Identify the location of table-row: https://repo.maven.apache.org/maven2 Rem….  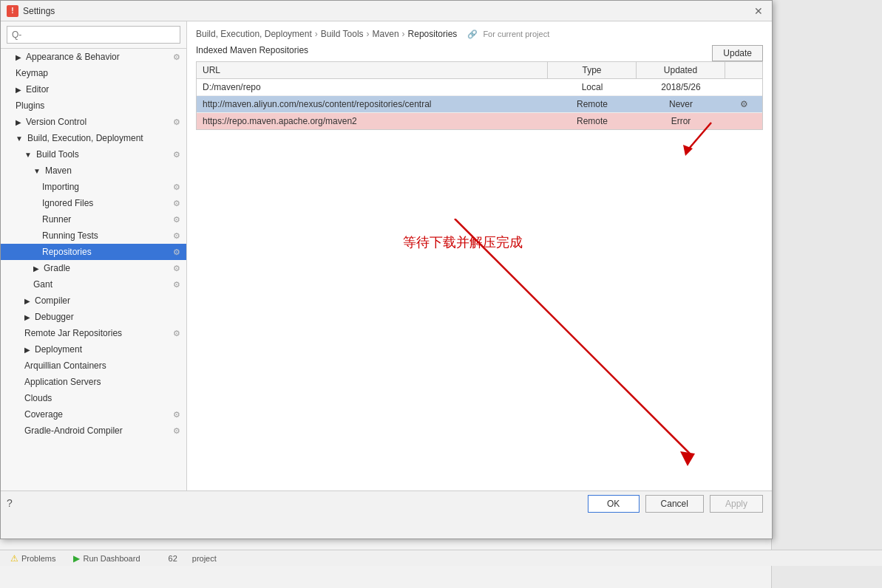
(479, 121).